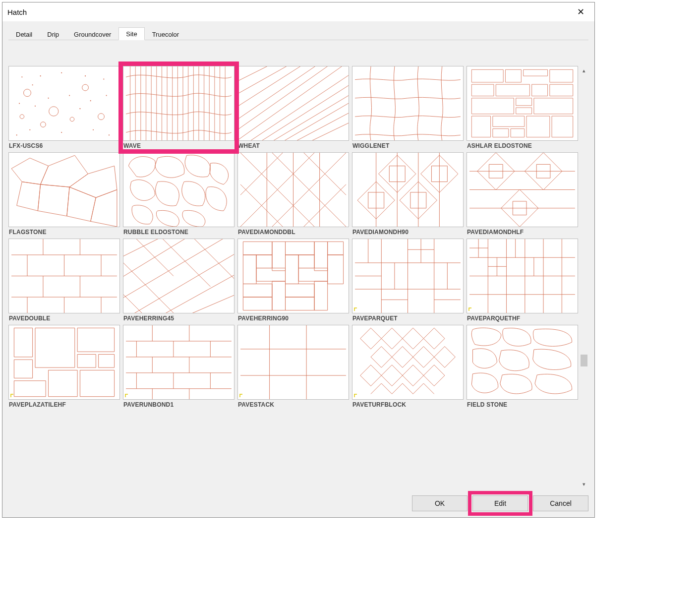 This screenshot has width=700, height=608. I want to click on edit-button: Edit, so click(500, 503).